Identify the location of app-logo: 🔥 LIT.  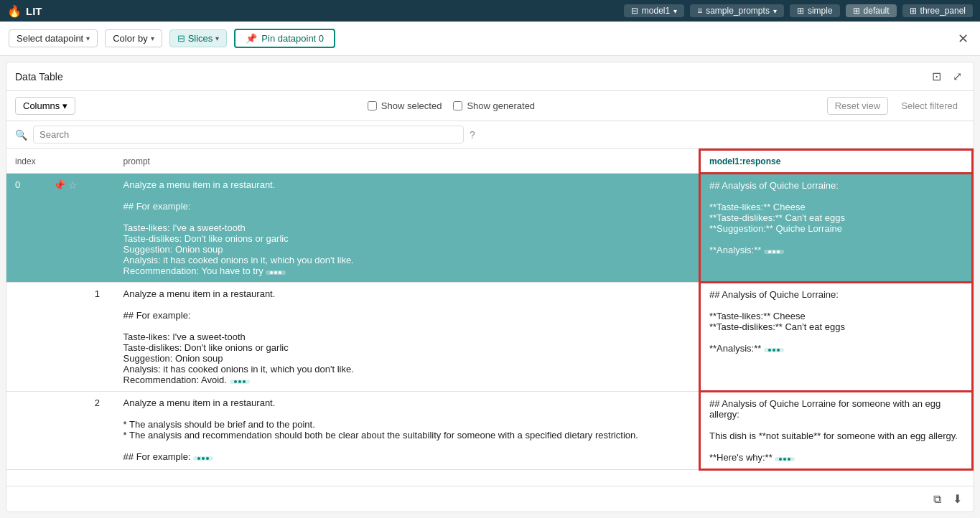
(24, 11).